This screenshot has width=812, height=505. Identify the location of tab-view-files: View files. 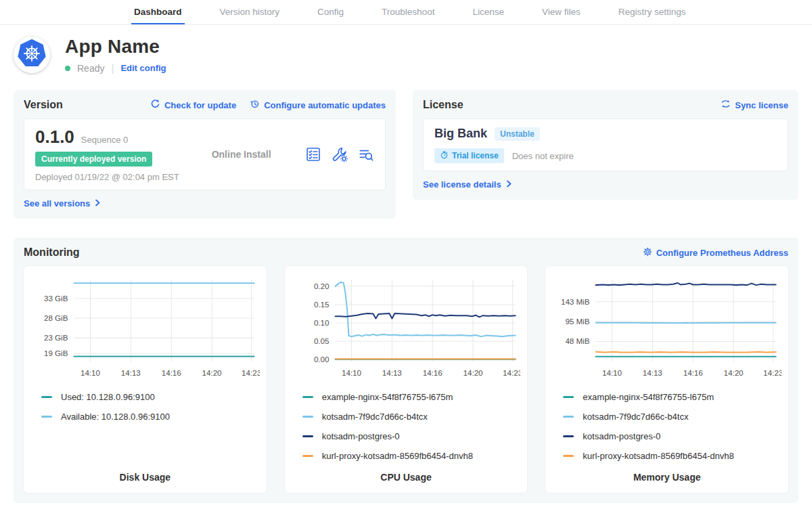
(562, 12).